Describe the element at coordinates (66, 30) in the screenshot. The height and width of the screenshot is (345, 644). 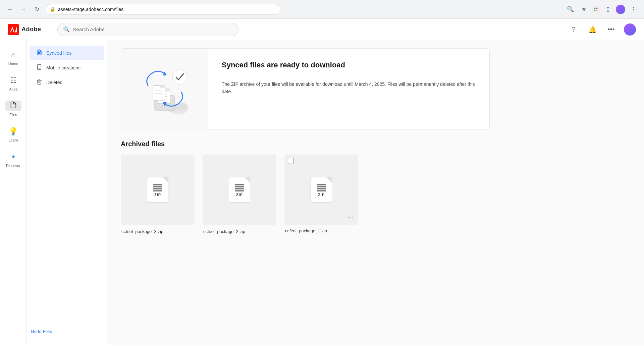
I see `search-icon: 🔍` at that location.